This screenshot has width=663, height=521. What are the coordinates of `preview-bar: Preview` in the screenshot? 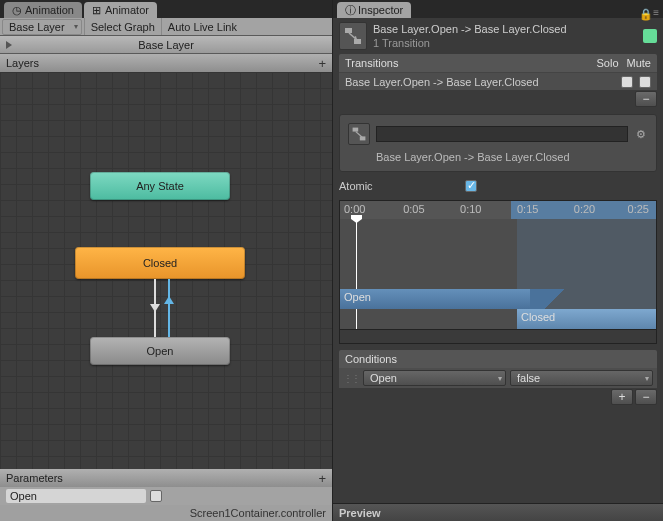 It's located at (498, 512).